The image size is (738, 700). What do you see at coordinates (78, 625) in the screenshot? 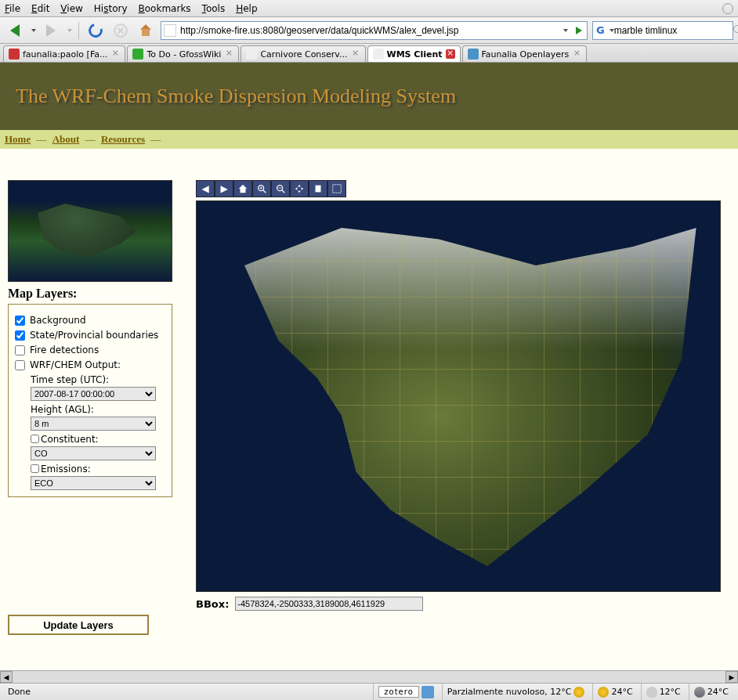
I see `update-layers-button: Update Layers` at bounding box center [78, 625].